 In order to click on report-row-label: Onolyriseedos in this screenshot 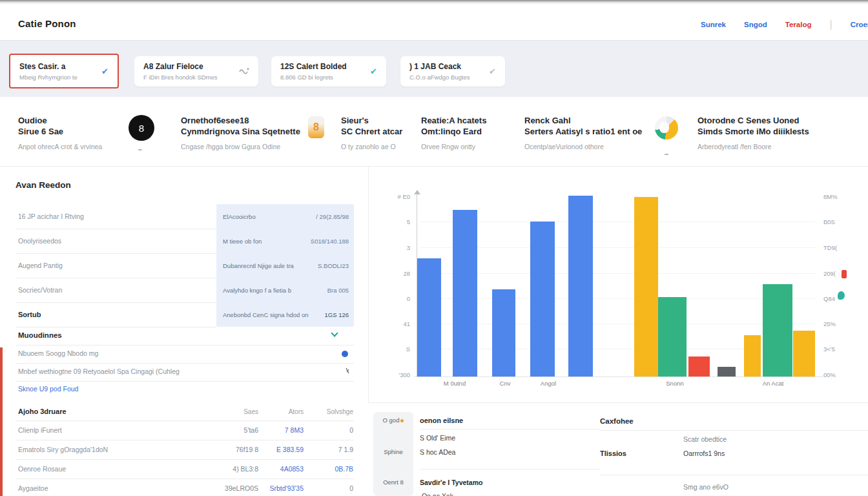, I will do `click(40, 241)`.